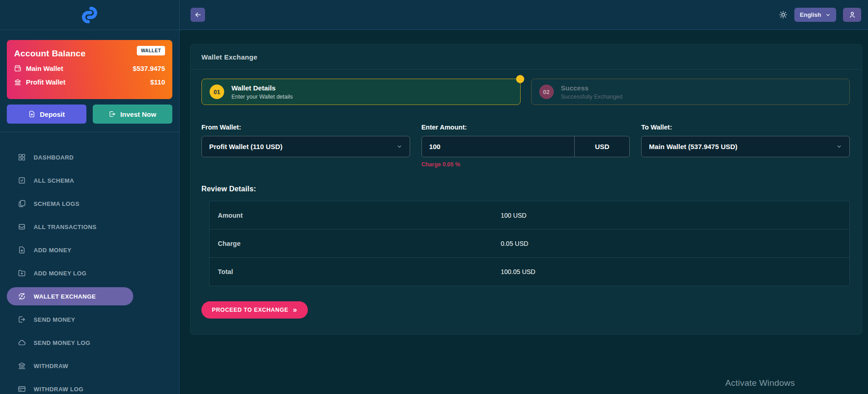  Describe the element at coordinates (46, 114) in the screenshot. I see `deposit-button: Deposit` at that location.